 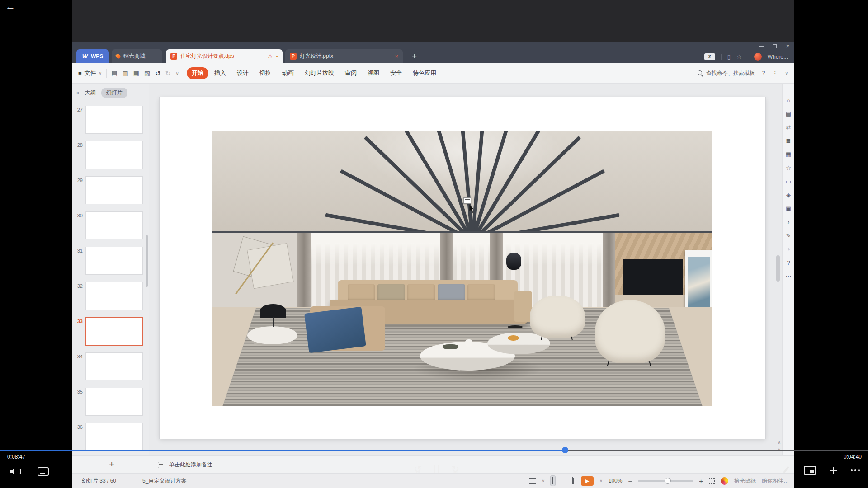 I want to click on animation-pane-icon: ▤, so click(x=788, y=114).